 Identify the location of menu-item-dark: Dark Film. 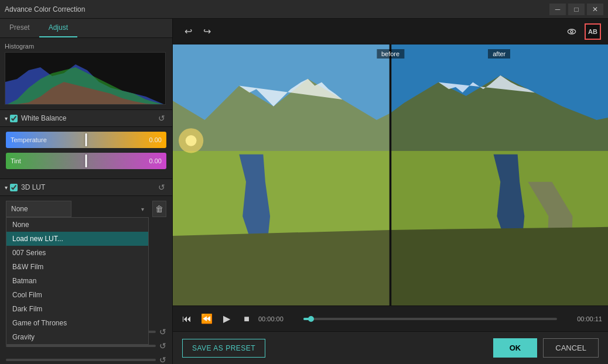
(77, 309).